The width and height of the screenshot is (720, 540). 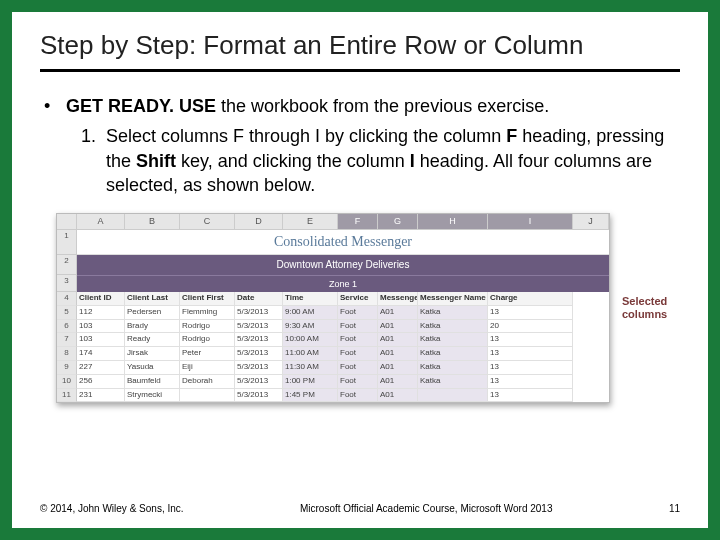 What do you see at coordinates (343, 243) in the screenshot?
I see `sheet-title: Consolidated Messenger` at bounding box center [343, 243].